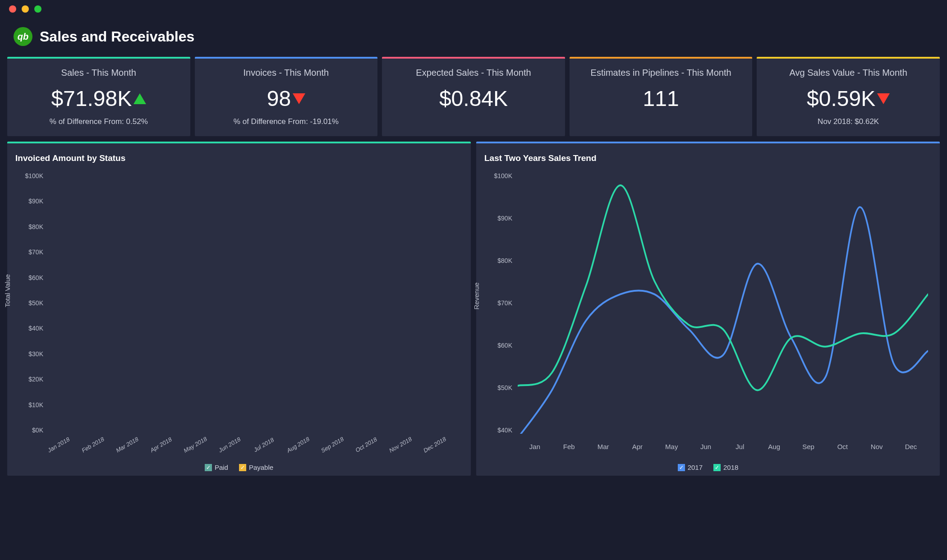 This screenshot has width=947, height=560. What do you see at coordinates (31, 303) in the screenshot?
I see `y-axis: $100K$90K$80K$70K$60K$50K$40K$30K$20K$10…` at bounding box center [31, 303].